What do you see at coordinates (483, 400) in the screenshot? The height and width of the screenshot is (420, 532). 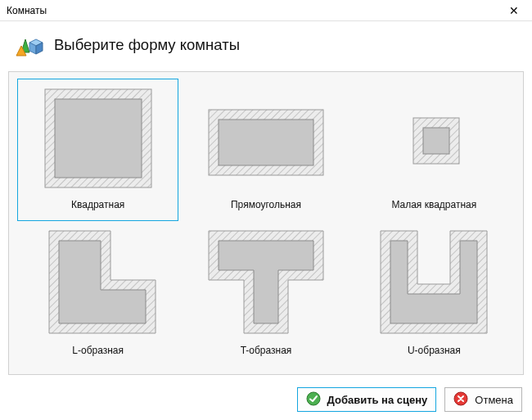 I see `cancel-button: Отмена` at bounding box center [483, 400].